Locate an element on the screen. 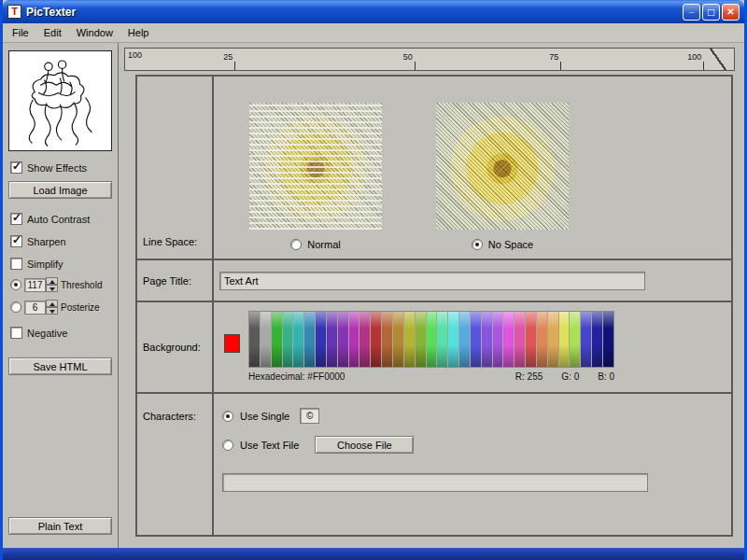 Image resolution: width=747 pixels, height=560 pixels. posterize-radio is located at coordinates (16, 307).